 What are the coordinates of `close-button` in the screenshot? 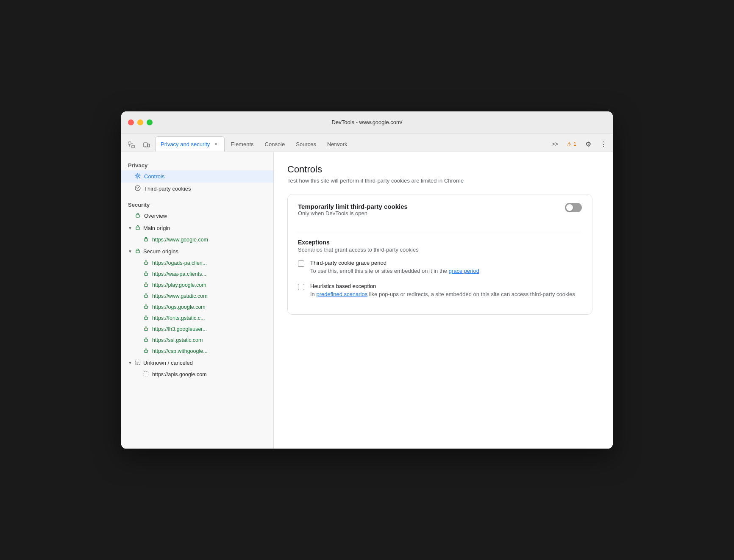 It's located at (131, 122).